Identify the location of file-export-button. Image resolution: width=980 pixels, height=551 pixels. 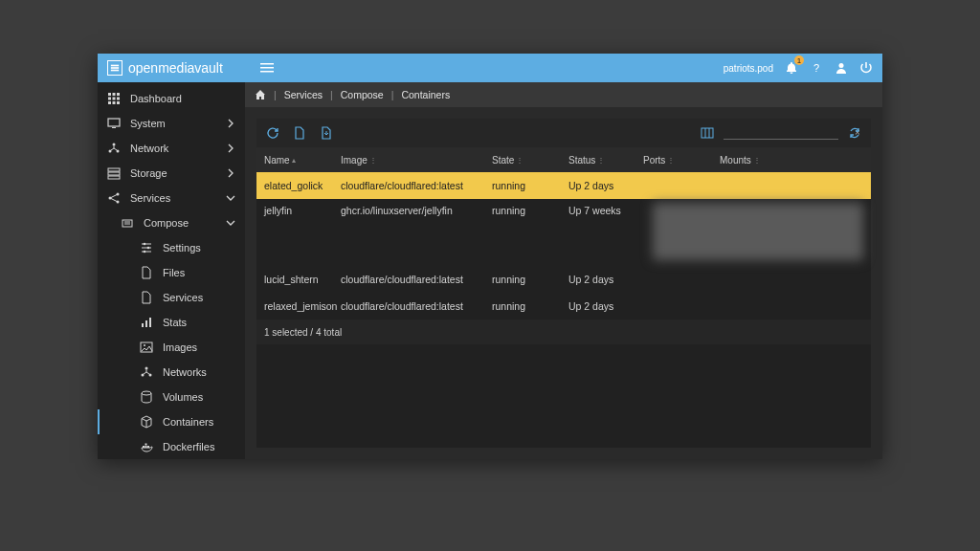
(326, 133).